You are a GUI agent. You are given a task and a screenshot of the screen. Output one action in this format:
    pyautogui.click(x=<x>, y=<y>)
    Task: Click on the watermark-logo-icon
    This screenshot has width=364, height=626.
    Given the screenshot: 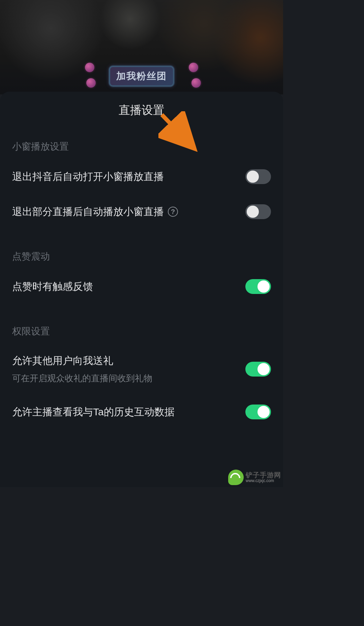 What is the action you would take?
    pyautogui.click(x=236, y=477)
    